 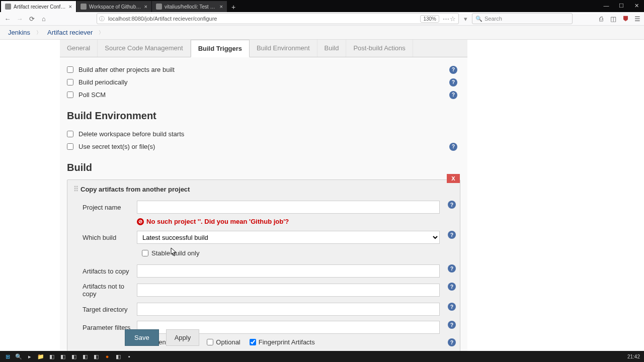 What do you see at coordinates (41, 356) in the screenshot?
I see `explorer-icon: 📁` at bounding box center [41, 356].